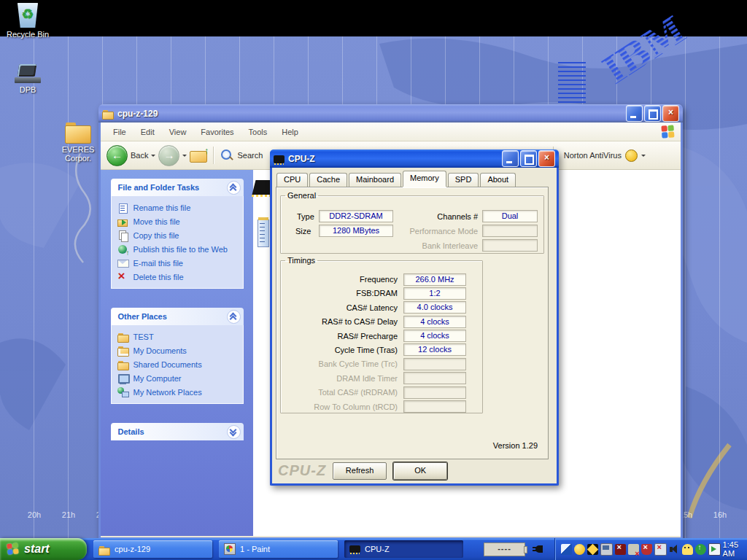 Image resolution: width=747 pixels, height=560 pixels. I want to click on tab-about: About, so click(498, 179).